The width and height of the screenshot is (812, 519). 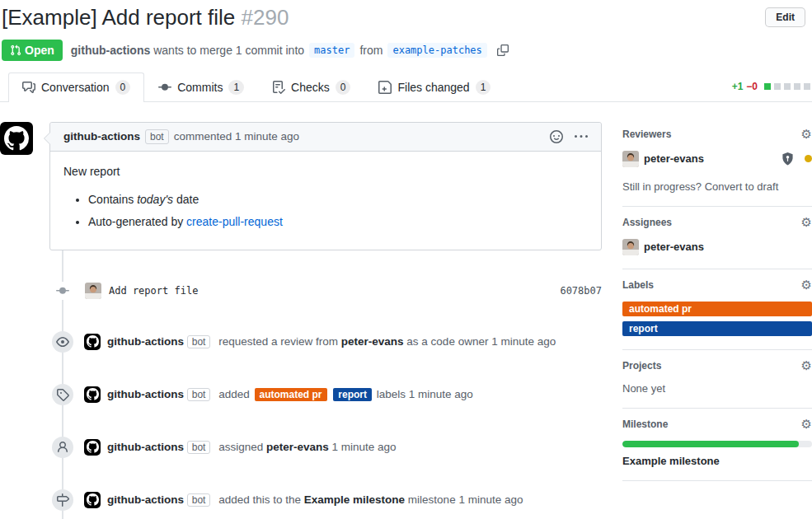 I want to click on git-commit-icon, so click(x=63, y=291).